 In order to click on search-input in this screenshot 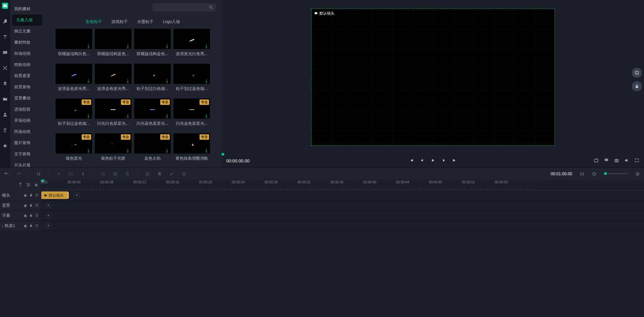, I will do `click(184, 7)`.